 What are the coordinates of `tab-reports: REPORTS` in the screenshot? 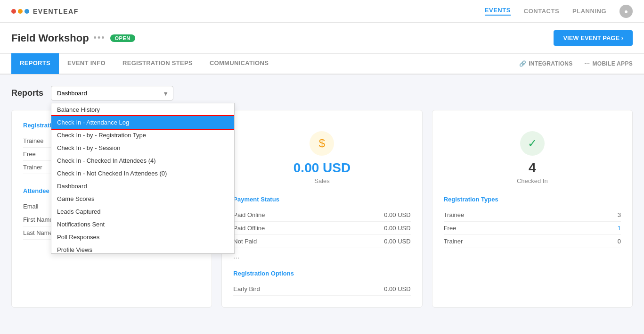 It's located at (35, 64).